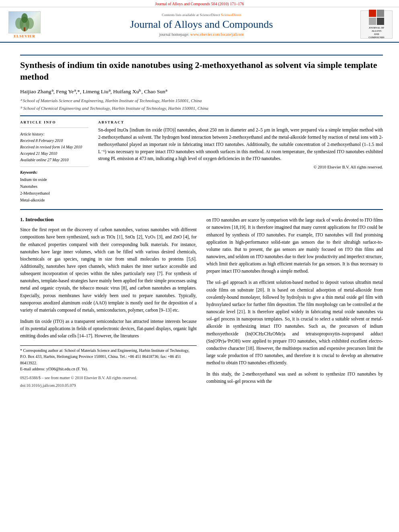 This screenshot has height=532, width=399. I want to click on divider-top, so click(202, 55).